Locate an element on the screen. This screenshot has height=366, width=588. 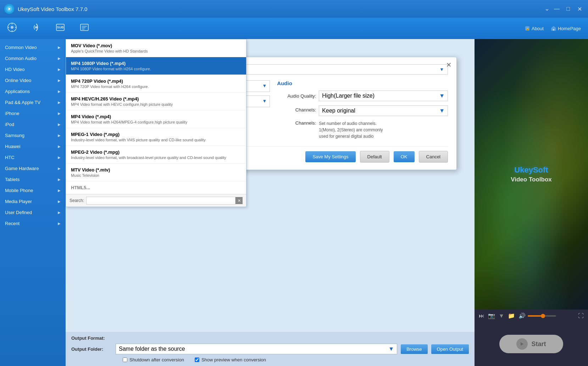
search-clear-button: ✕ is located at coordinates (239, 201).